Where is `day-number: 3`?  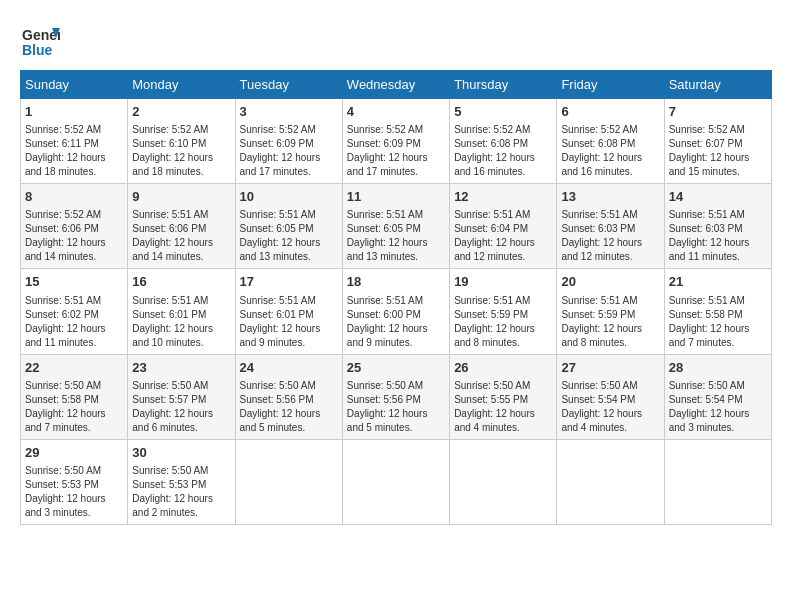 day-number: 3 is located at coordinates (289, 112).